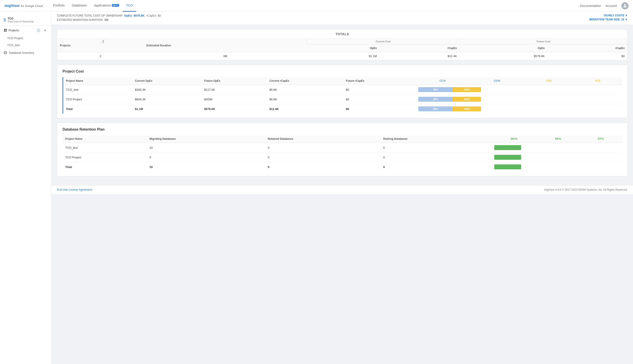  What do you see at coordinates (105, 148) in the screenshot?
I see `rt-name-tco-test: TCO_test` at bounding box center [105, 148].